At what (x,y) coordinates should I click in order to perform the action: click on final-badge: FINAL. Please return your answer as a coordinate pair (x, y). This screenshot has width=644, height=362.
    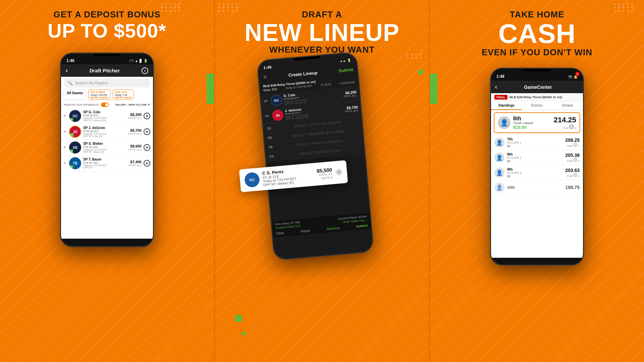
    Looking at the image, I should click on (501, 97).